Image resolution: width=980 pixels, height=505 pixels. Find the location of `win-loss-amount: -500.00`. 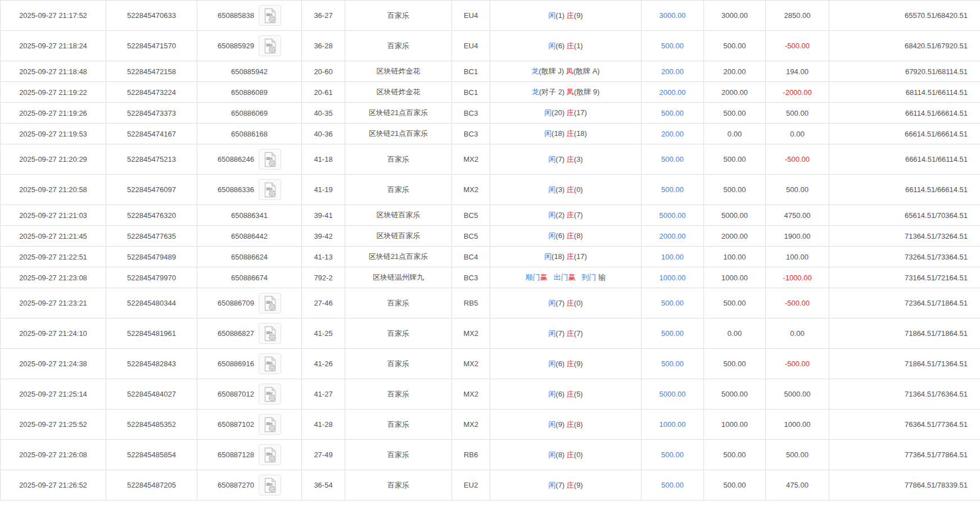

win-loss-amount: -500.00 is located at coordinates (797, 160).